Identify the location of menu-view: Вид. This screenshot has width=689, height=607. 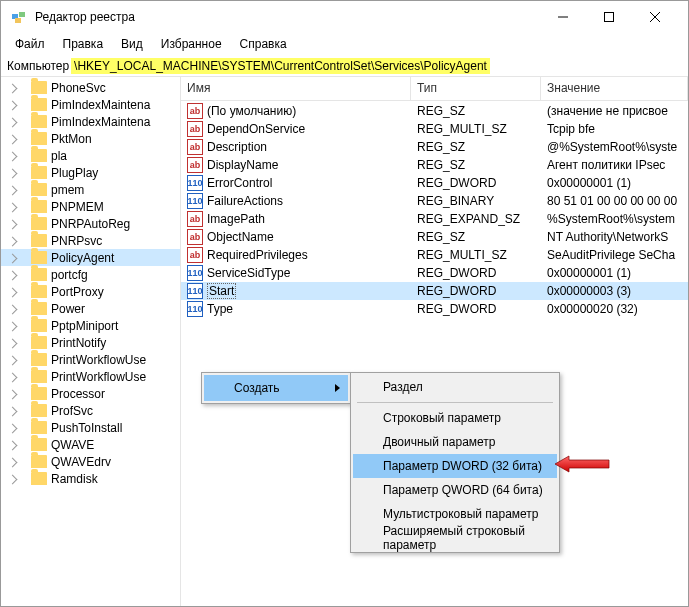
(132, 44).